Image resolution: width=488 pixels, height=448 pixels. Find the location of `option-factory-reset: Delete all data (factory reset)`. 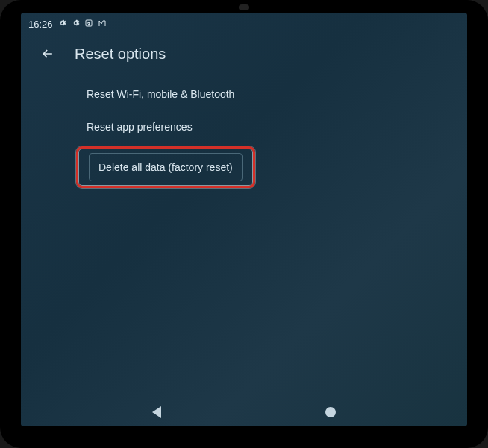

option-factory-reset: Delete all data (factory reset) is located at coordinates (166, 167).